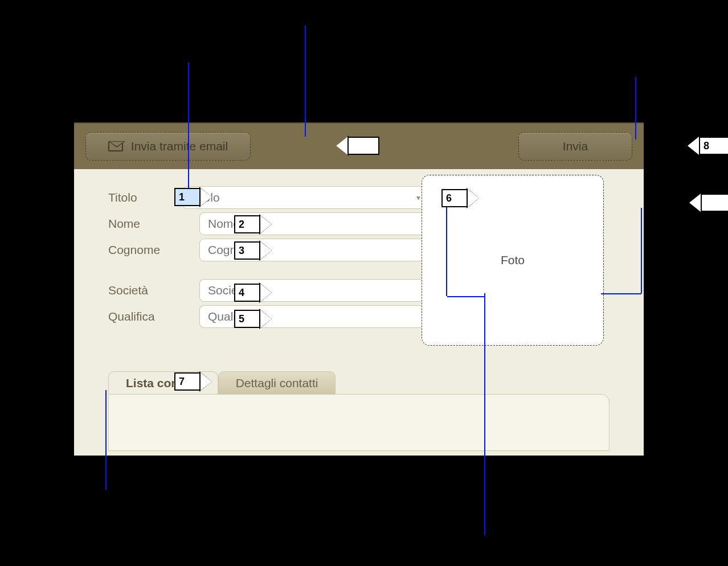 The image size is (728, 566). Describe the element at coordinates (222, 383) in the screenshot. I see `tabs: Lista contatti Dettagli contatti` at that location.